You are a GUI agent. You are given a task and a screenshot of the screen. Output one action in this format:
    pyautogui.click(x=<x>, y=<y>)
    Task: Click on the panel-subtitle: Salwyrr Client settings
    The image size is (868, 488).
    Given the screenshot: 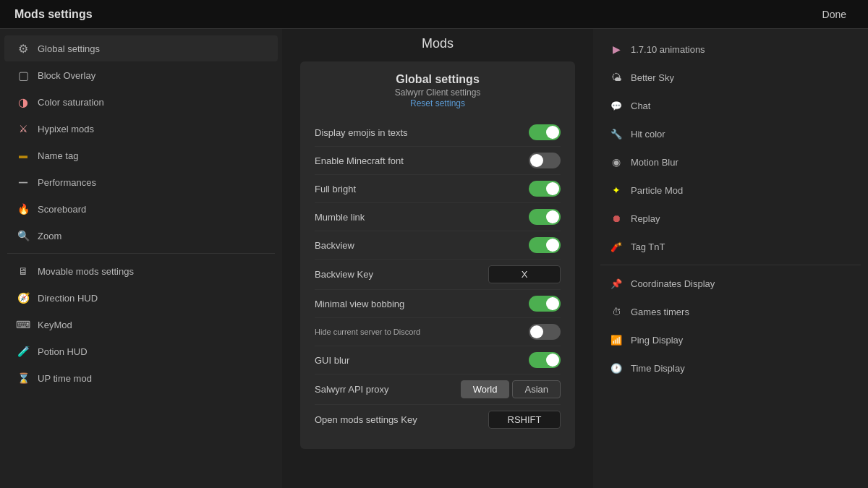 What is the action you would take?
    pyautogui.click(x=438, y=93)
    